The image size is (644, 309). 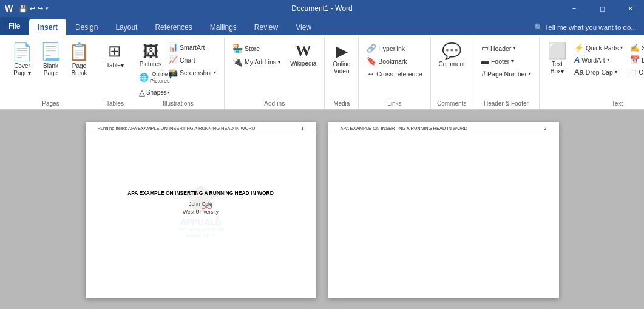 I want to click on smartart-label: SmartArt, so click(x=192, y=47).